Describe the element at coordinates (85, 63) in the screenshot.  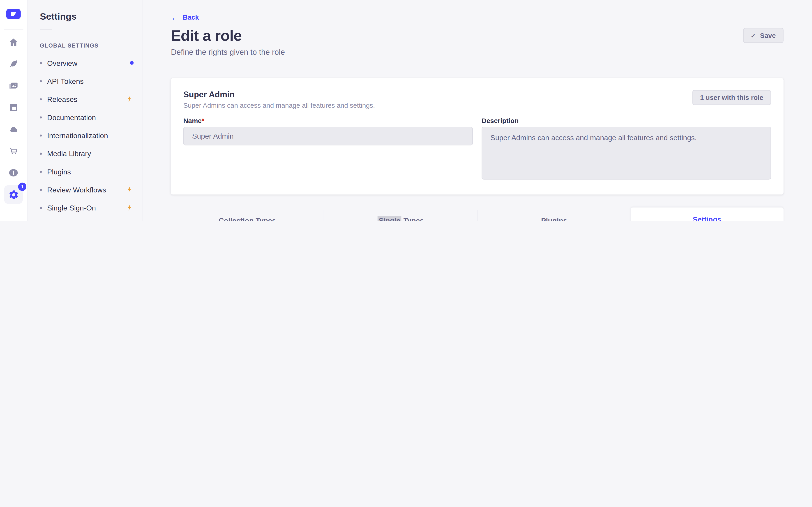
I see `sidebar-item-overview: Overview` at that location.